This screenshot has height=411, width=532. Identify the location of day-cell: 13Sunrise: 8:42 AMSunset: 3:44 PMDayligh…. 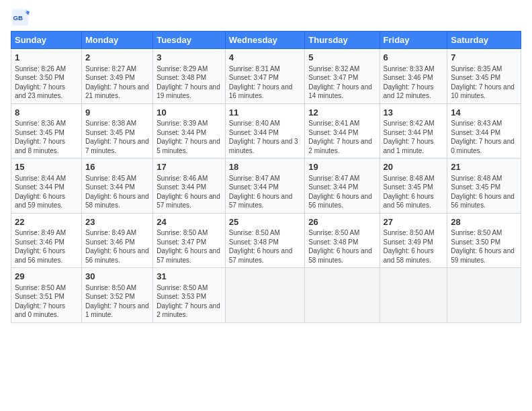
(414, 131).